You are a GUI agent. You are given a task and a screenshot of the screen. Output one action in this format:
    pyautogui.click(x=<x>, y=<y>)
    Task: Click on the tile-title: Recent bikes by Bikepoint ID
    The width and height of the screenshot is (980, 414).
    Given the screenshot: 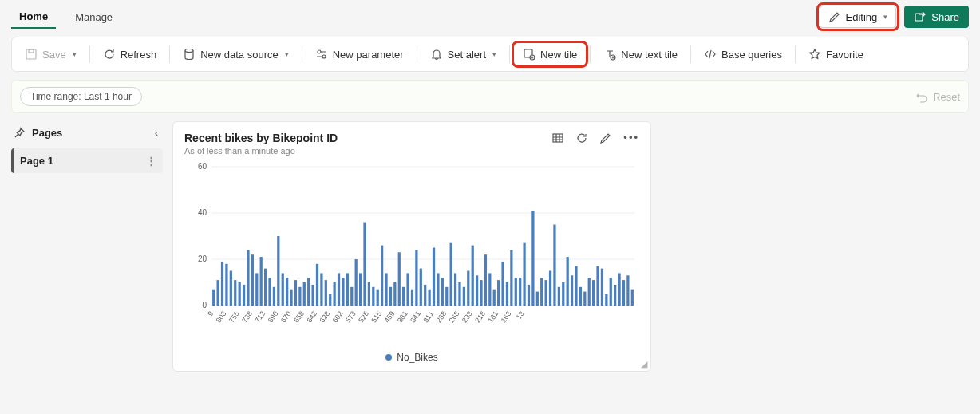 What is the action you would take?
    pyautogui.click(x=261, y=138)
    